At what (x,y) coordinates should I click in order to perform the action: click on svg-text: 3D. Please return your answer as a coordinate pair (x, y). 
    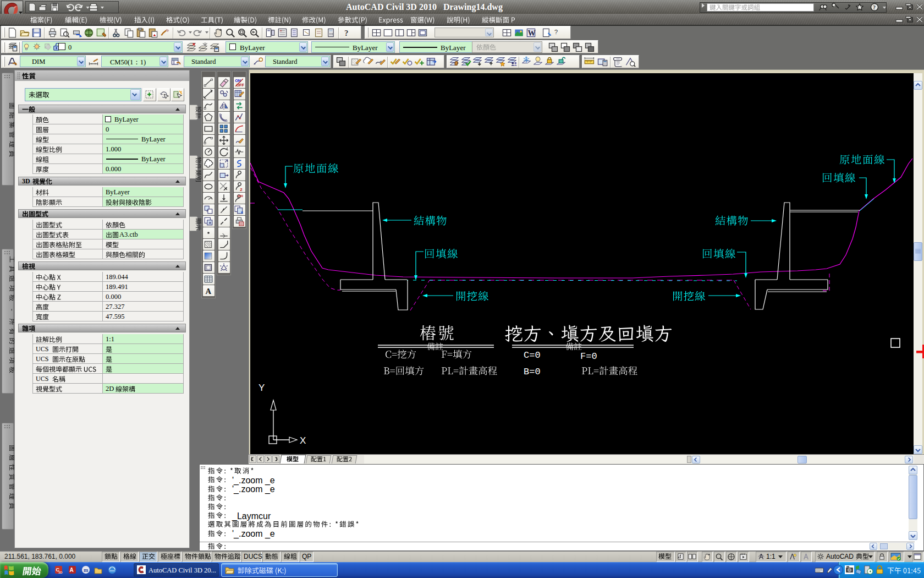
    Looking at the image, I should click on (61, 572).